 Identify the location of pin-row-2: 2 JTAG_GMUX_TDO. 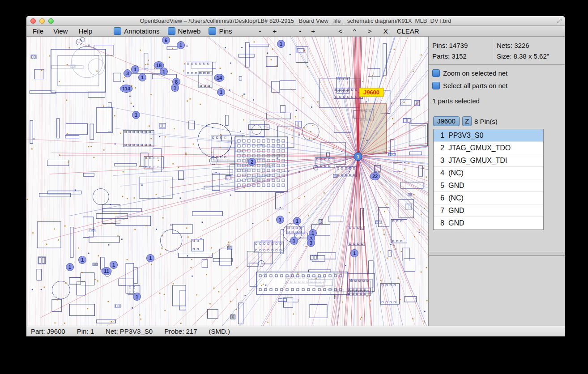
(489, 148).